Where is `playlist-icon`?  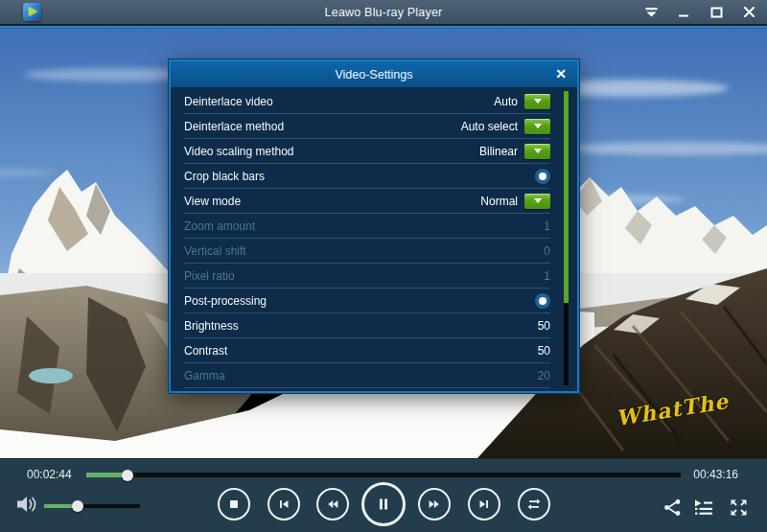
playlist-icon is located at coordinates (703, 510).